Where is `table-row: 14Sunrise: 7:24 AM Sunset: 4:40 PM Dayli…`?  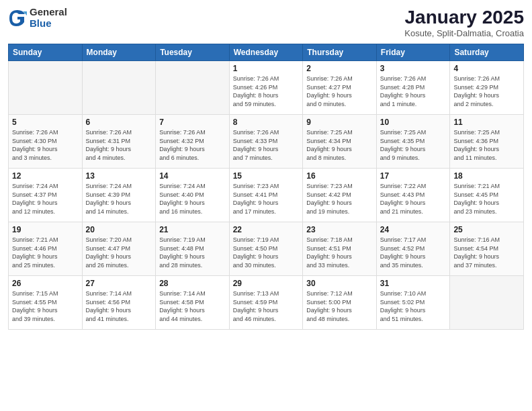
table-row: 14Sunrise: 7:24 AM Sunset: 4:40 PM Dayli… is located at coordinates (193, 195).